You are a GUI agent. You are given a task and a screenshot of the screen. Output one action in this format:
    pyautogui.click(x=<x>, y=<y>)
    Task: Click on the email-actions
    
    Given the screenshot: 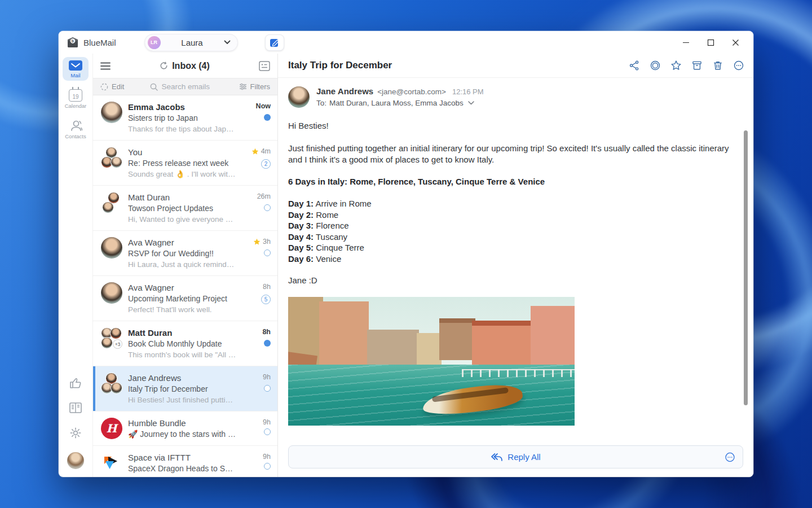 What is the action you would take?
    pyautogui.click(x=687, y=65)
    